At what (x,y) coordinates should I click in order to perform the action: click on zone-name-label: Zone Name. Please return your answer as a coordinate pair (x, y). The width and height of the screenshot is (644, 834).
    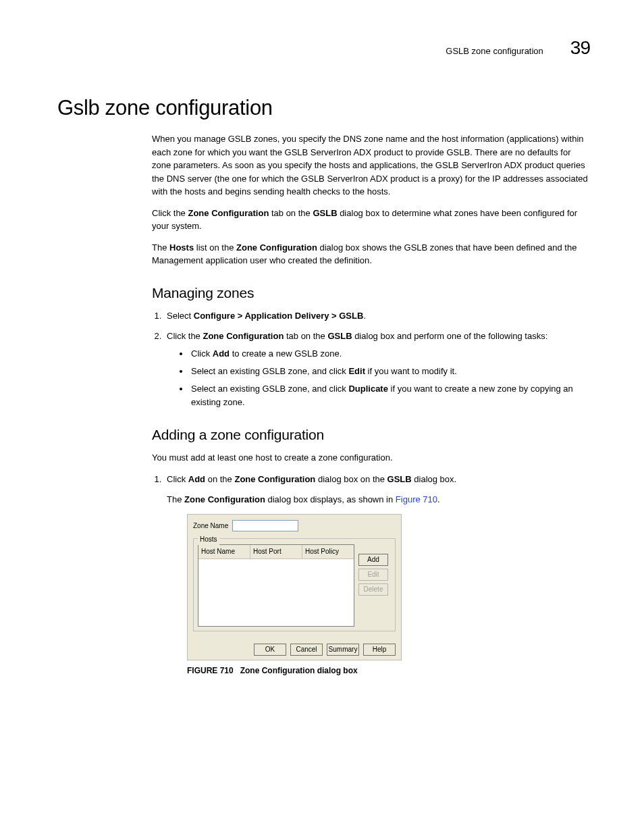
    Looking at the image, I should click on (211, 526).